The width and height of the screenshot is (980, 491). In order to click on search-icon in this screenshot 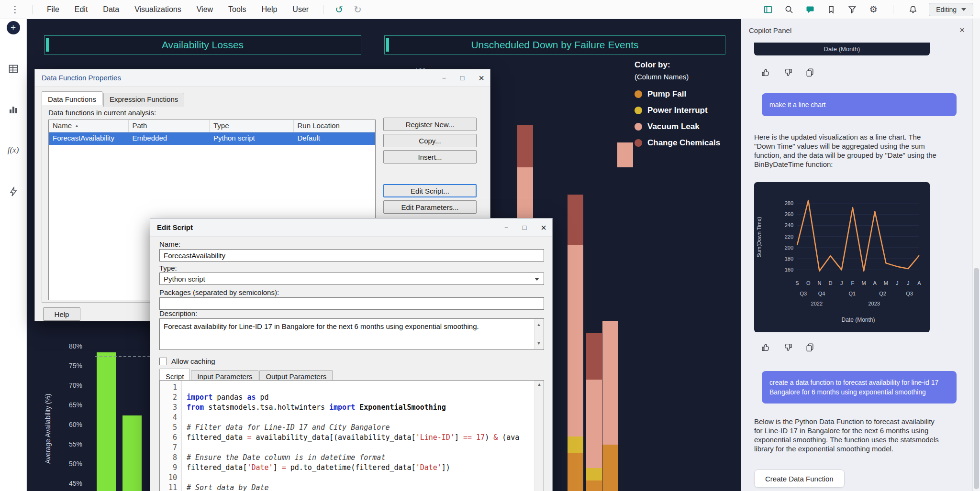, I will do `click(789, 10)`.